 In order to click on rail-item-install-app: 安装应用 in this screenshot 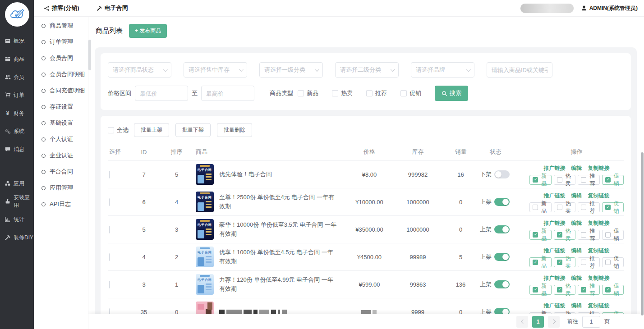, I will do `click(17, 201)`.